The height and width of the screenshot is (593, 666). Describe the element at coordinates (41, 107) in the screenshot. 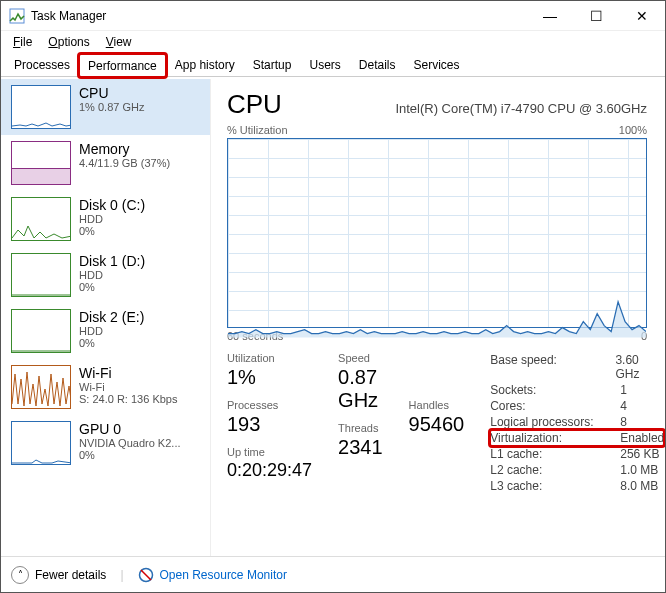

I see `cpu-thumb` at that location.